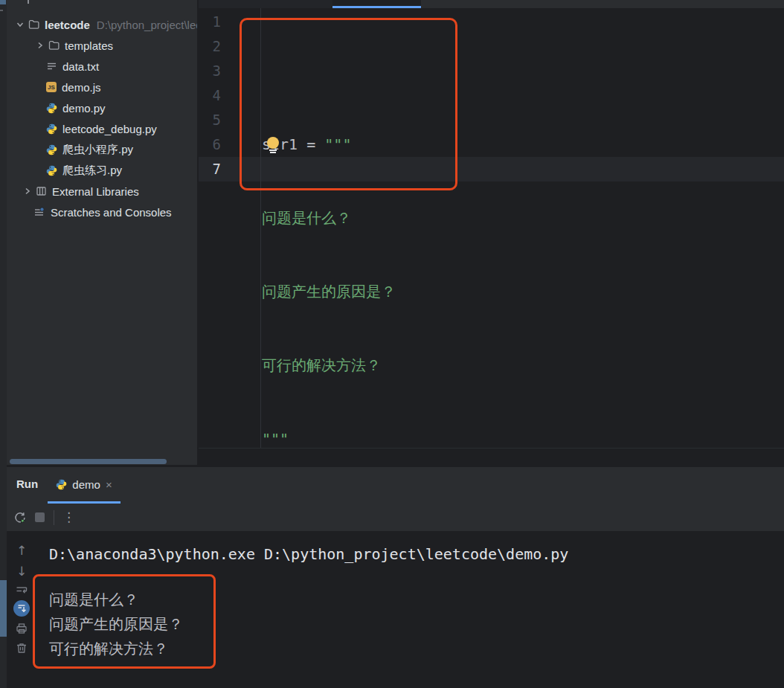  What do you see at coordinates (266, 4) in the screenshot?
I see `editor-tab-inactive` at bounding box center [266, 4].